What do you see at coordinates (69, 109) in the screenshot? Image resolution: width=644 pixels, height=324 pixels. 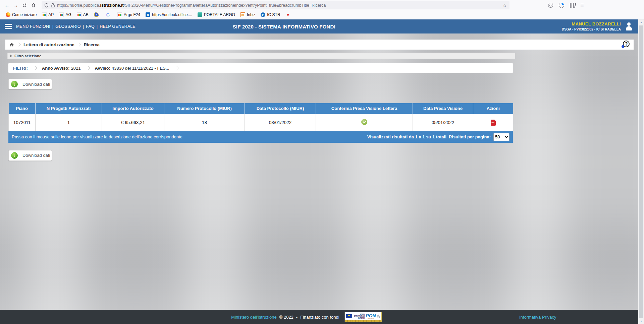 I see `col-n-progetti: N Progetti Autorizzati` at bounding box center [69, 109].